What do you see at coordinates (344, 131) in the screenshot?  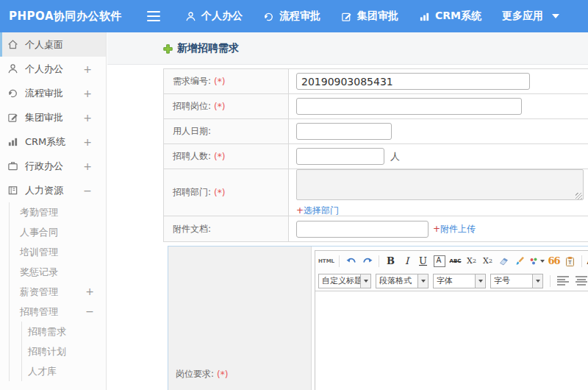 I see `hire-date-input` at bounding box center [344, 131].